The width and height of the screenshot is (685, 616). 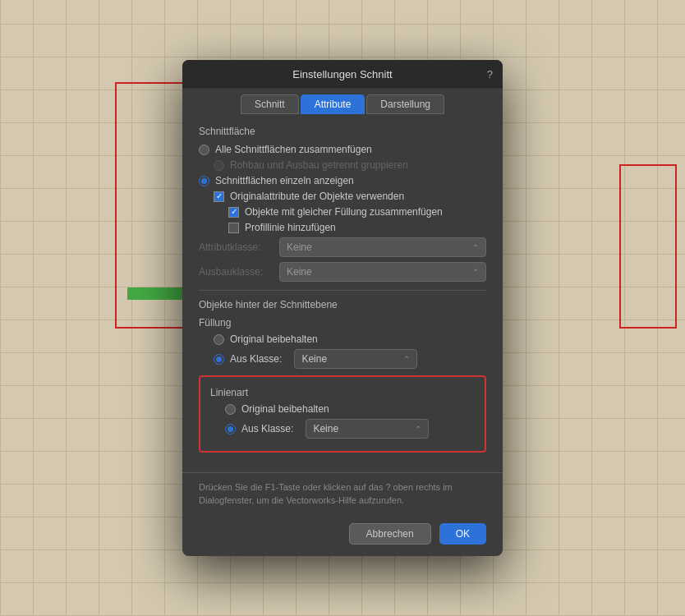 What do you see at coordinates (342, 74) in the screenshot?
I see `dialog-title: Einstellungen Schnitt` at bounding box center [342, 74].